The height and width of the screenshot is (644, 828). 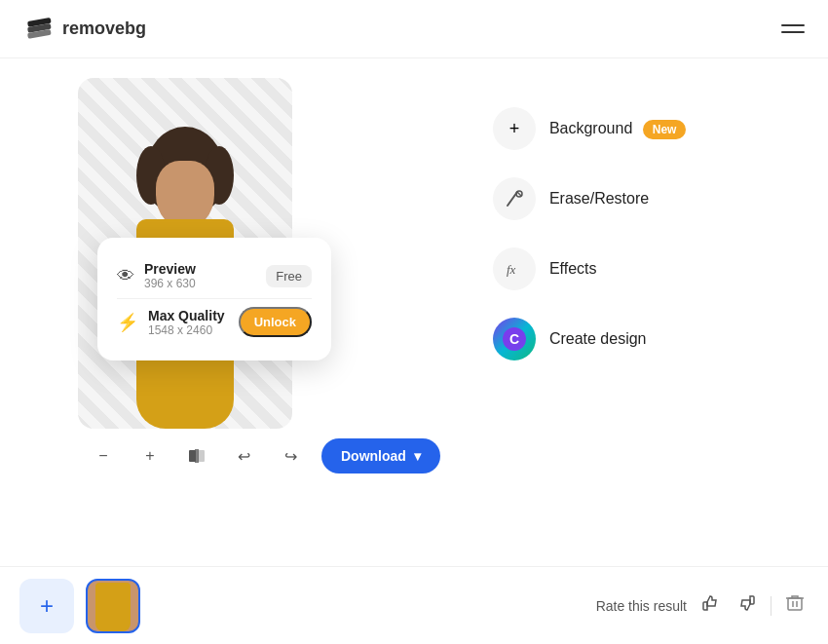 I want to click on background-plus-icon: +, so click(x=514, y=129).